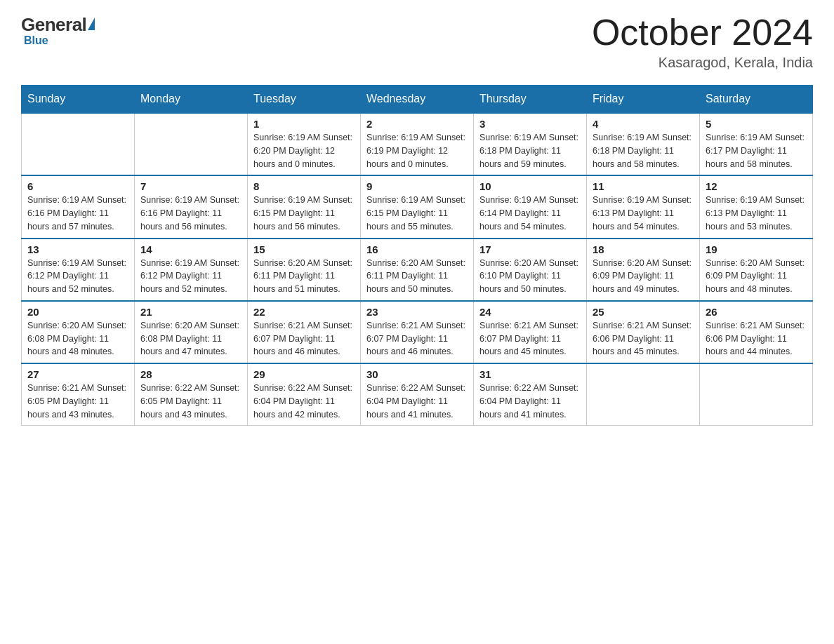 This screenshot has width=834, height=644. What do you see at coordinates (757, 206) in the screenshot?
I see `calendar-cell: 12Sunrise: 6:19 AM Sunset: 6:13 PM Dayli…` at bounding box center [757, 206].